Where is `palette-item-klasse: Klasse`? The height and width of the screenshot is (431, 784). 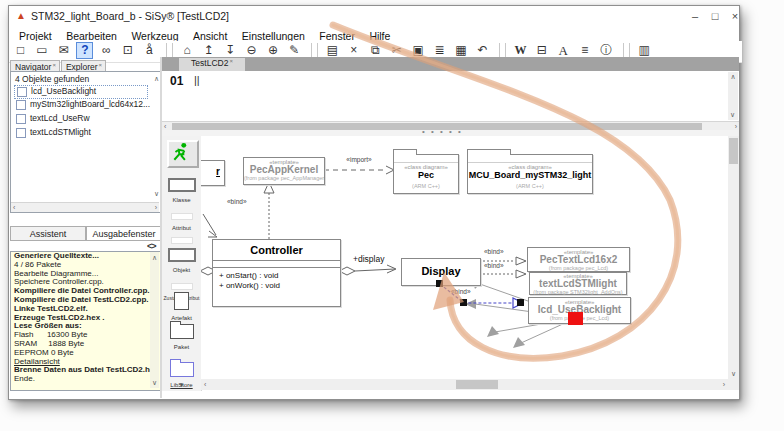 palette-item-klasse: Klasse is located at coordinates (182, 190).